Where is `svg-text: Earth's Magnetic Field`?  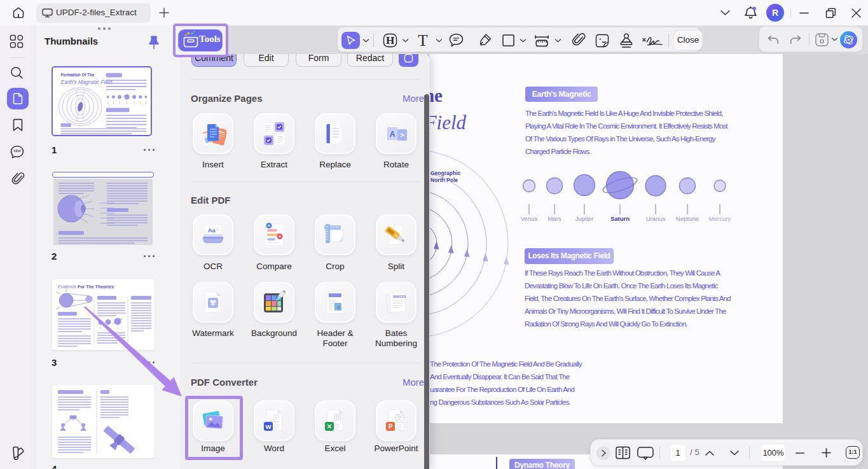 svg-text: Earth's Magnetic Field is located at coordinates (86, 83).